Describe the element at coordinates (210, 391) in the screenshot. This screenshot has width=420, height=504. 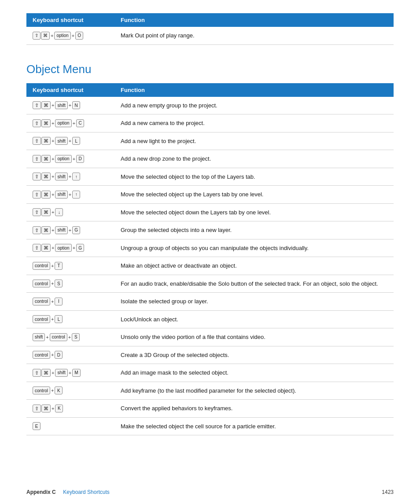
I see `table-row: control+KAdd keyframe (to the last modif…` at that location.